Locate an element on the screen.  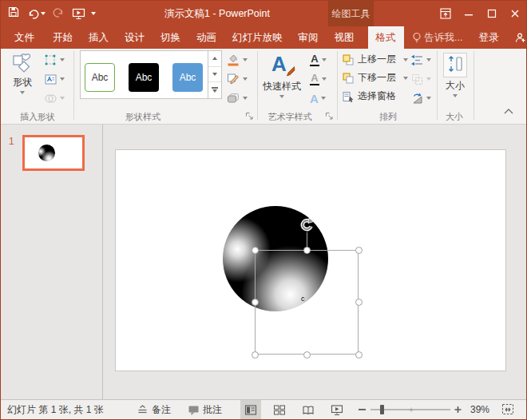
slide-thumbnail is located at coordinates (53, 153).